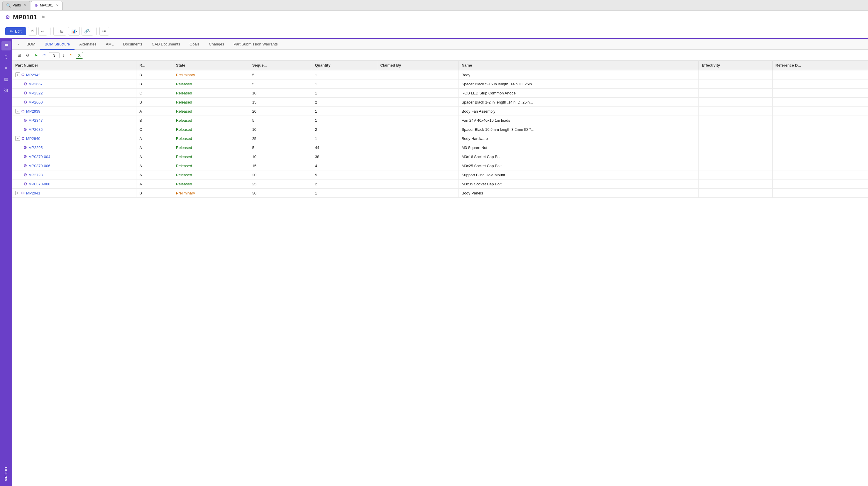 The image size is (868, 486). Describe the element at coordinates (44, 55) in the screenshot. I see `refresh-bom-button: ⟳` at that location.